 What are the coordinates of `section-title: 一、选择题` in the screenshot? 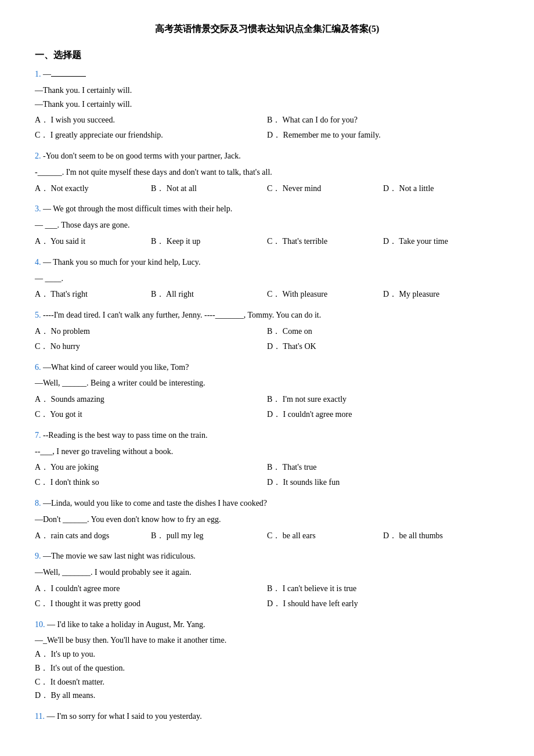 It's located at (267, 56).